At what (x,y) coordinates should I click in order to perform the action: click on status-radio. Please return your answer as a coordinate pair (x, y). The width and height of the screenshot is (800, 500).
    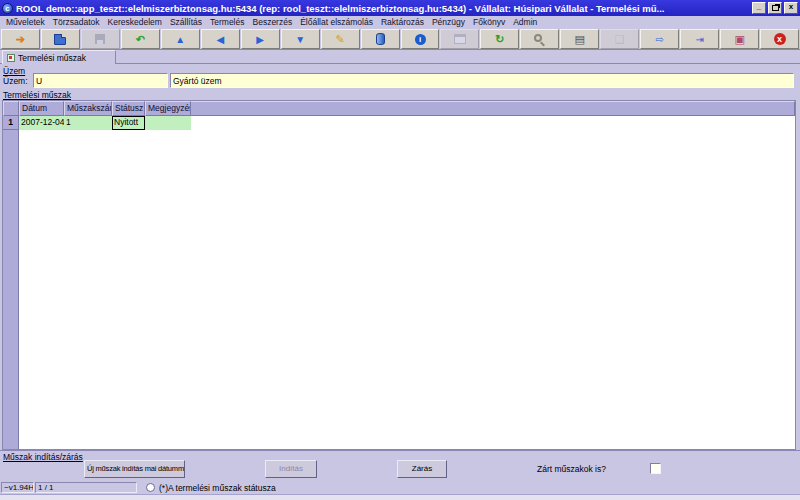
    Looking at the image, I should click on (150, 488).